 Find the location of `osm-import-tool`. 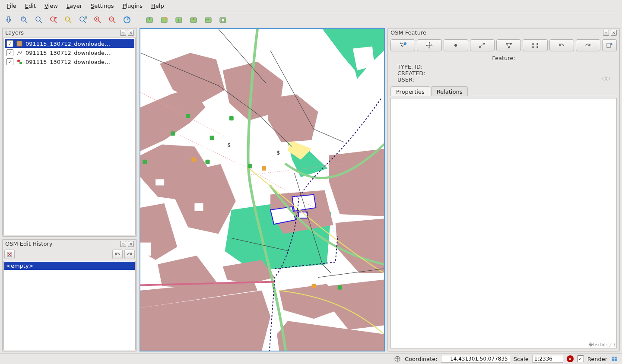

osm-import-tool is located at coordinates (208, 20).